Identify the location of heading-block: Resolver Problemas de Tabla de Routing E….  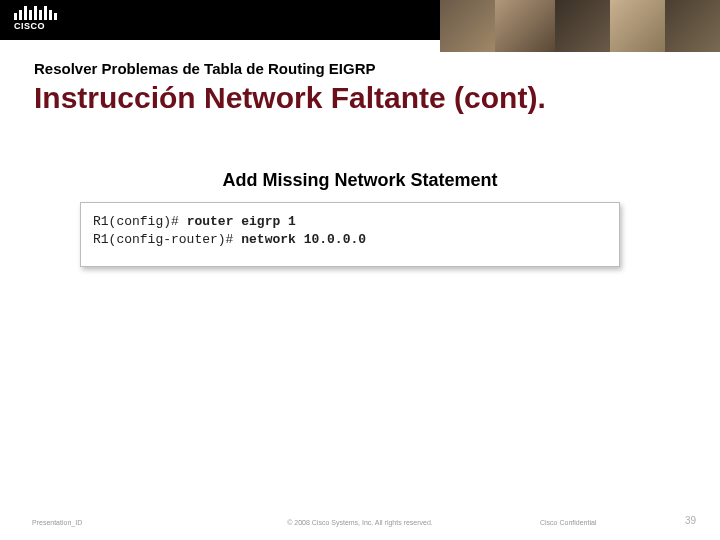
(367, 87).